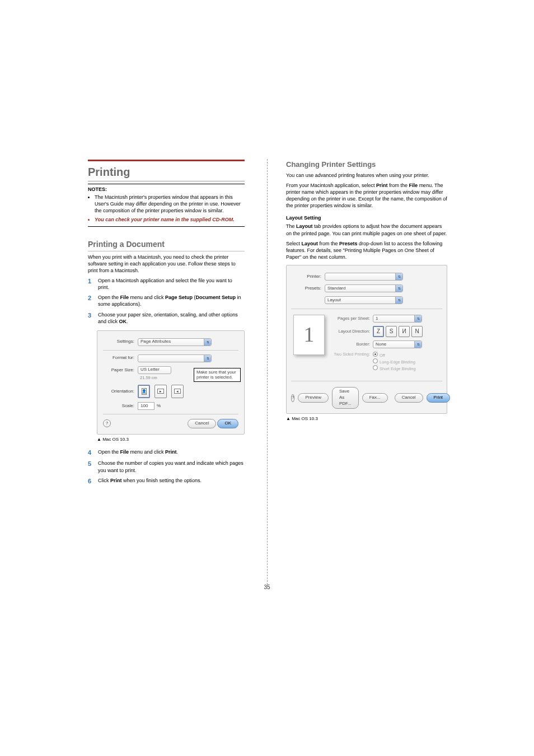  What do you see at coordinates (268, 372) in the screenshot?
I see `column-divider` at bounding box center [268, 372].